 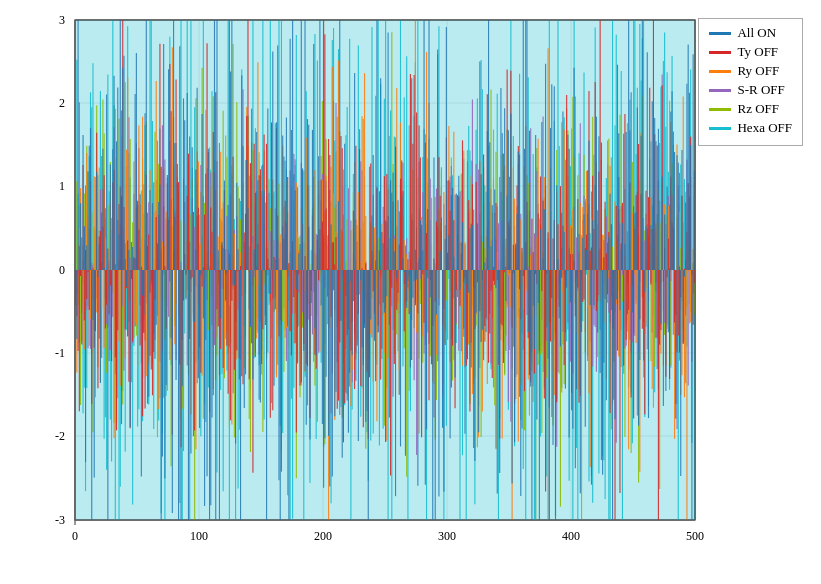 I want to click on legend-item-ty-off: Ty OFF, so click(x=750, y=52).